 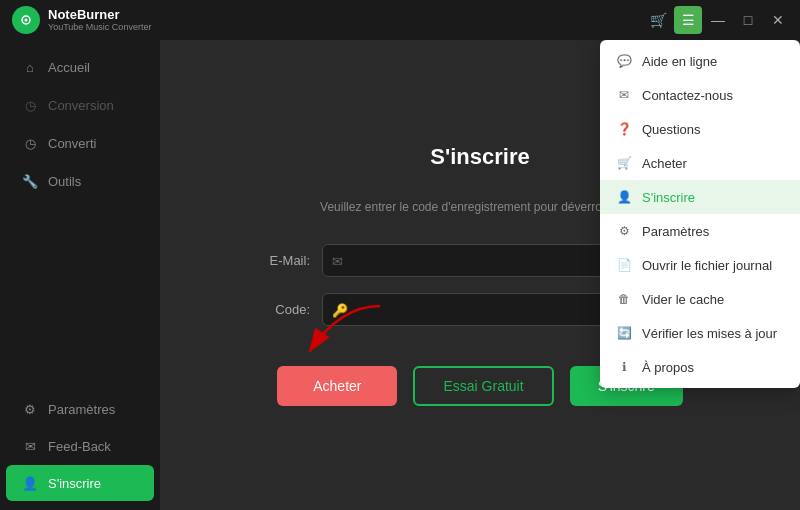 I want to click on dropdown-item-apropos: ℹ À propos, so click(x=700, y=367).